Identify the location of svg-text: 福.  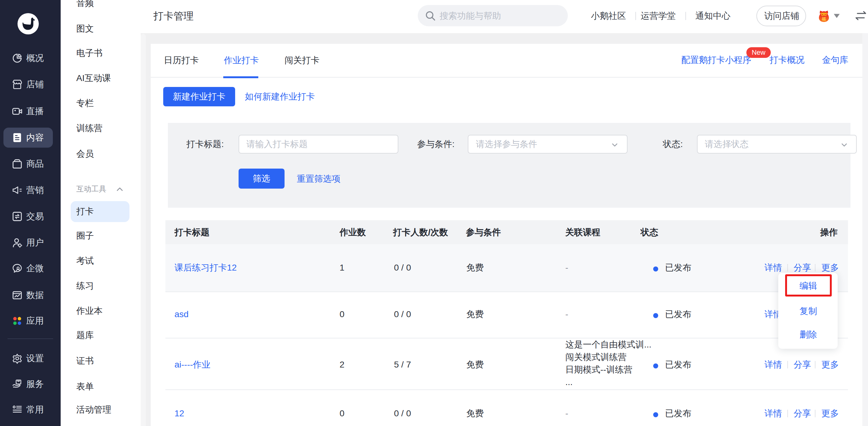
(824, 19).